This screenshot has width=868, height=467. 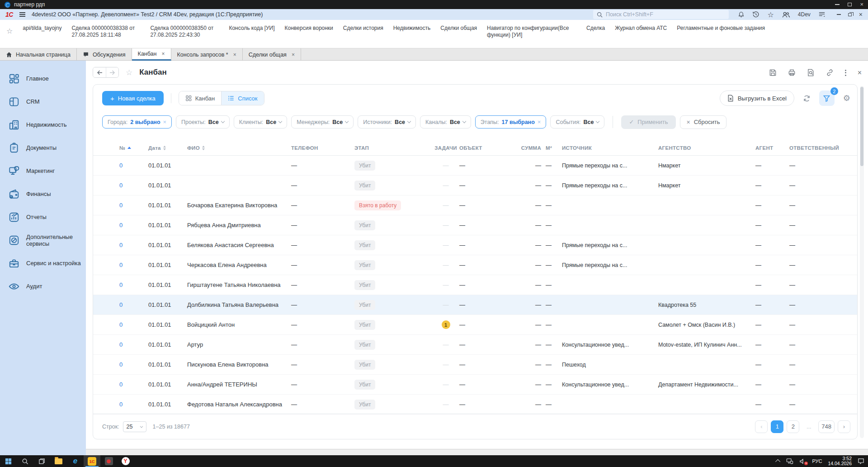 What do you see at coordinates (363, 28) in the screenshot?
I see `favorite-link: Сделки история` at bounding box center [363, 28].